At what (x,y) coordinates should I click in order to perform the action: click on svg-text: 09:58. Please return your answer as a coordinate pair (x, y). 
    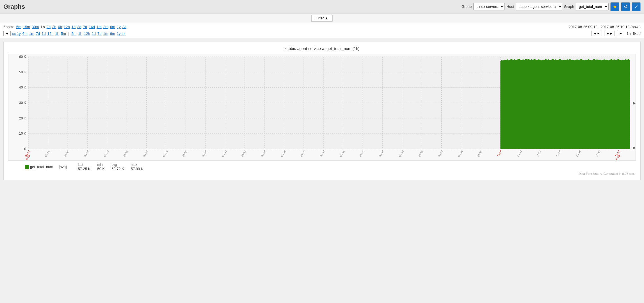
    Looking at the image, I should click on (480, 153).